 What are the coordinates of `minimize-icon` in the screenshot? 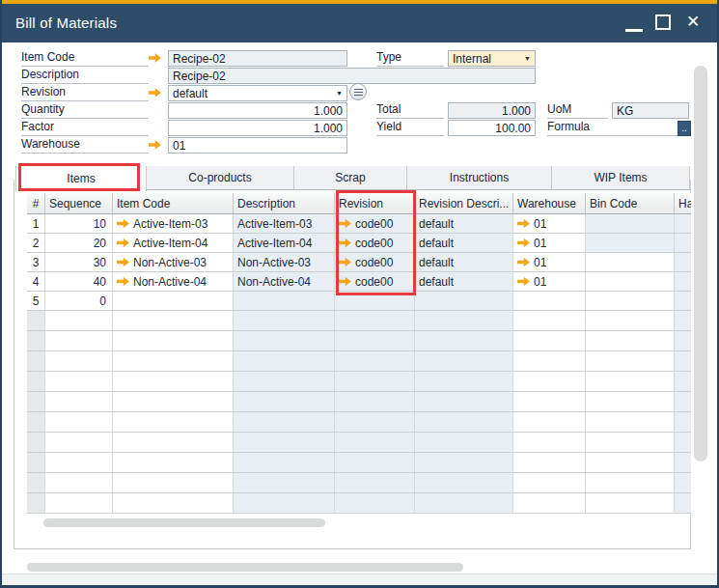 It's located at (634, 31).